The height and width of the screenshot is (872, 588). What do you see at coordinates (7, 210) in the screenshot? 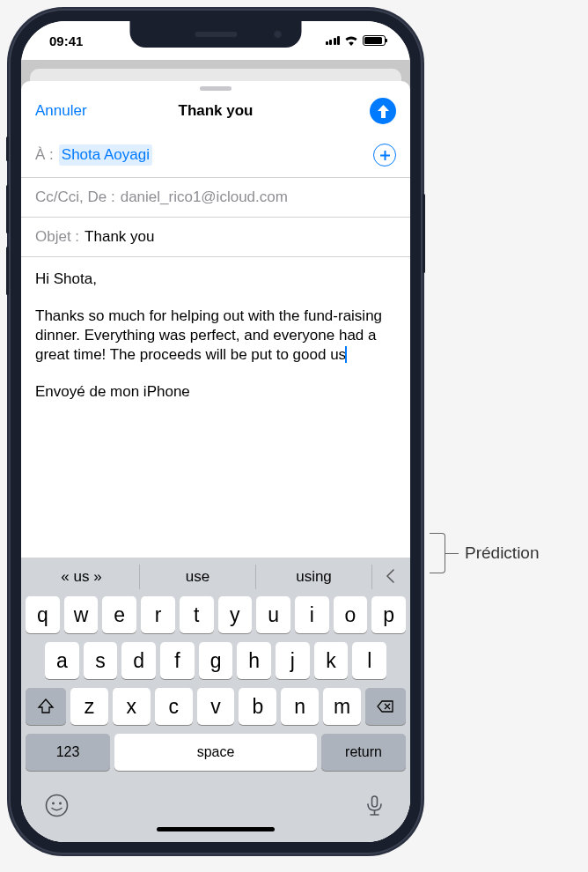
I see `volume-up-button` at bounding box center [7, 210].